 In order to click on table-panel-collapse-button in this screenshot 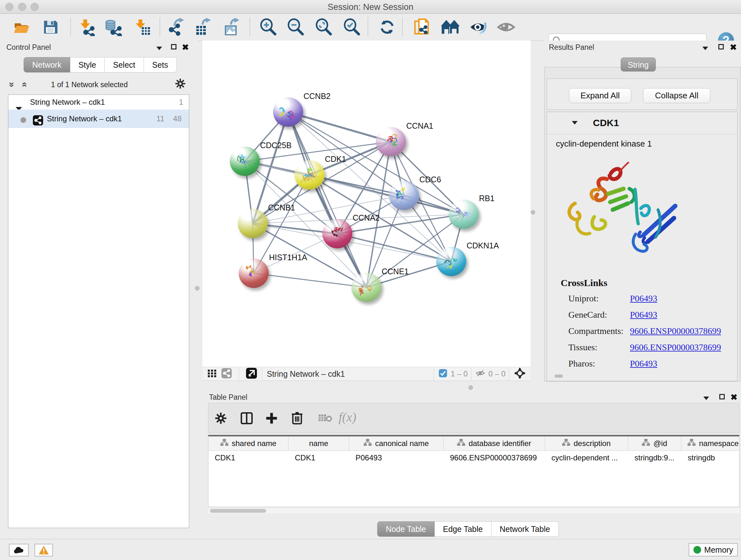, I will do `click(706, 398)`.